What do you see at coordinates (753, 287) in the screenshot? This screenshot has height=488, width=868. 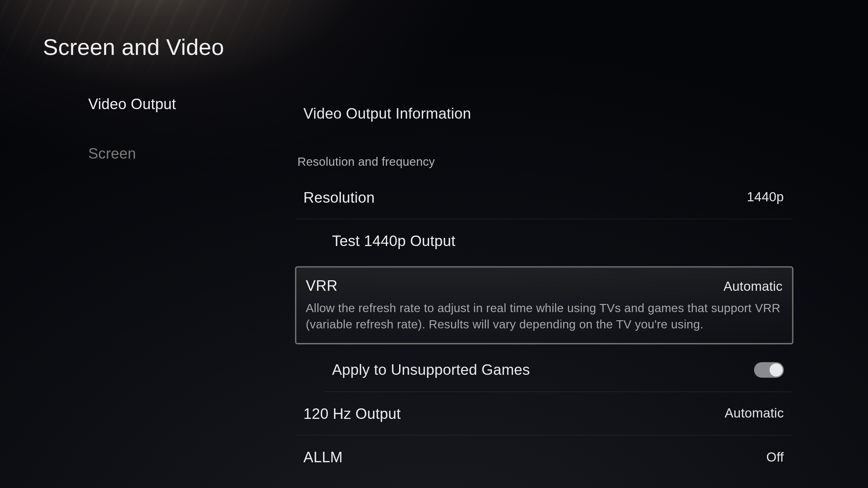 I see `vrr-value: Automatic` at bounding box center [753, 287].